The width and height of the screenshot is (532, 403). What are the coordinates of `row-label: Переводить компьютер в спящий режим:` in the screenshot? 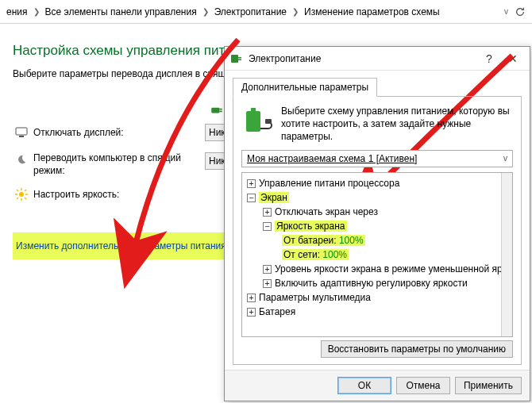 It's located at (118, 165).